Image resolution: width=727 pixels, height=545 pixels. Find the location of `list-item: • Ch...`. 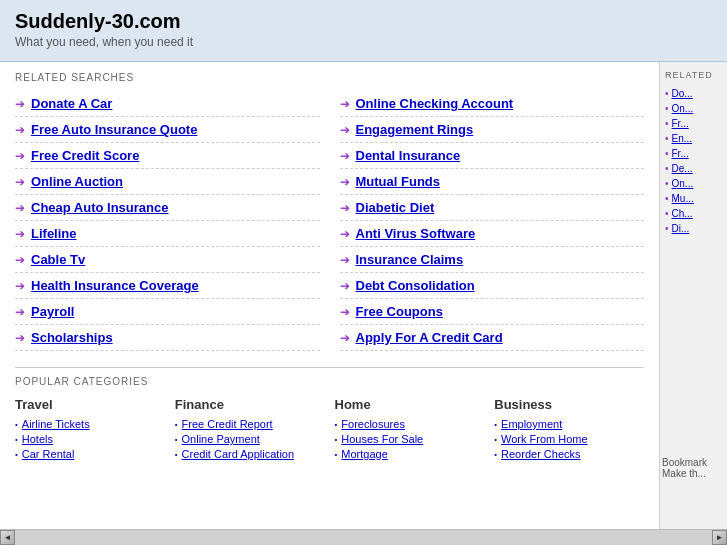

list-item: • Ch... is located at coordinates (694, 214).